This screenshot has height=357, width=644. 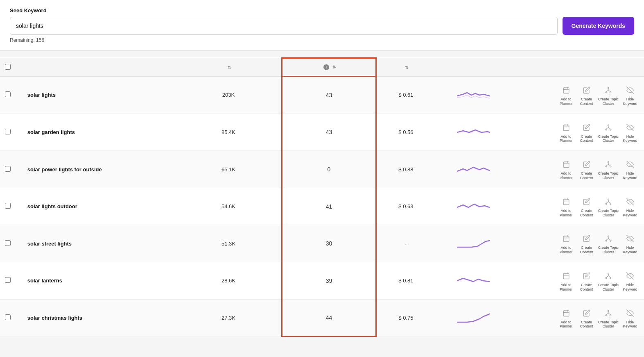 What do you see at coordinates (326, 67) in the screenshot?
I see `difficulty-info-icon: i` at bounding box center [326, 67].